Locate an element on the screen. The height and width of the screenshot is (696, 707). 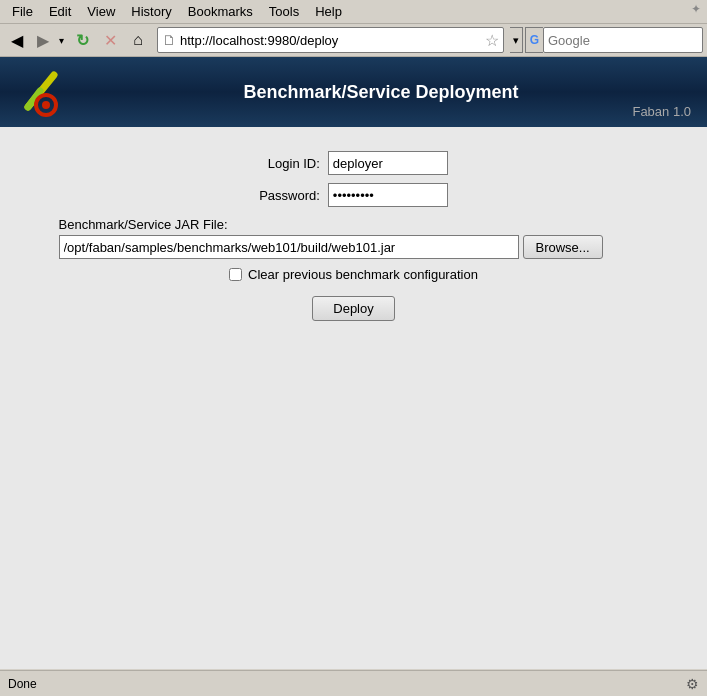
status-text: Done is located at coordinates (347, 684).